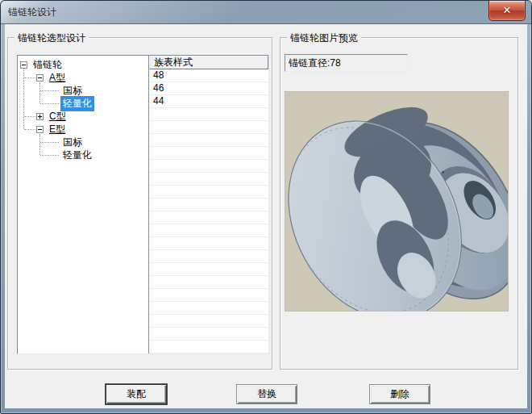  What do you see at coordinates (400, 394) in the screenshot?
I see `delete-button: 删除` at bounding box center [400, 394].